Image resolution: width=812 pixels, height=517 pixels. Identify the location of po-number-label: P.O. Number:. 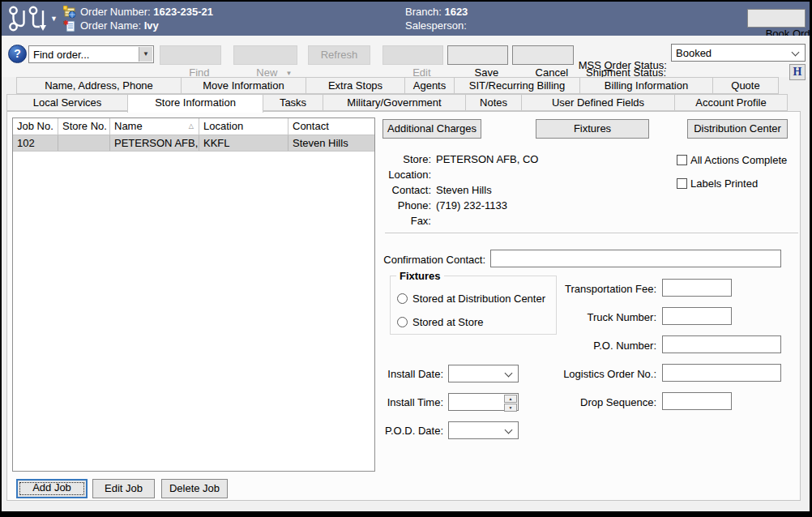
(592, 345).